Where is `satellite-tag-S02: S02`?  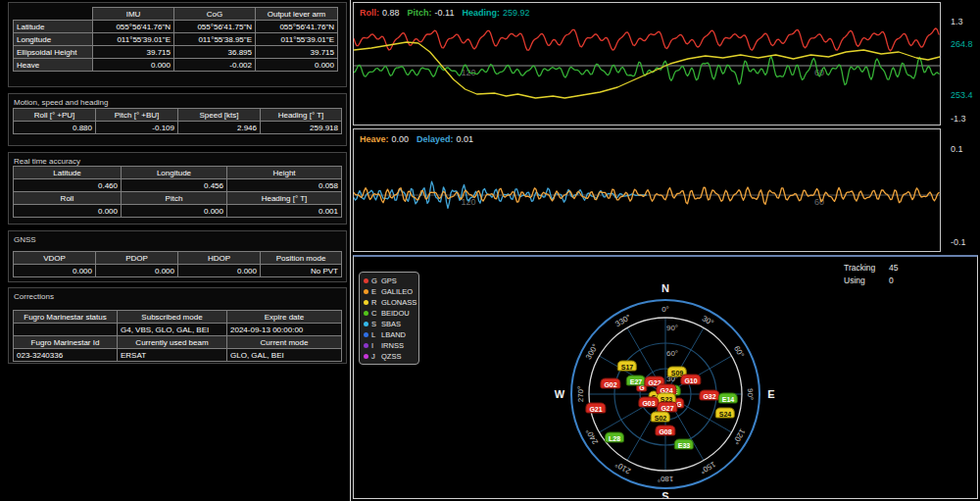 satellite-tag-S02: S02 is located at coordinates (661, 418).